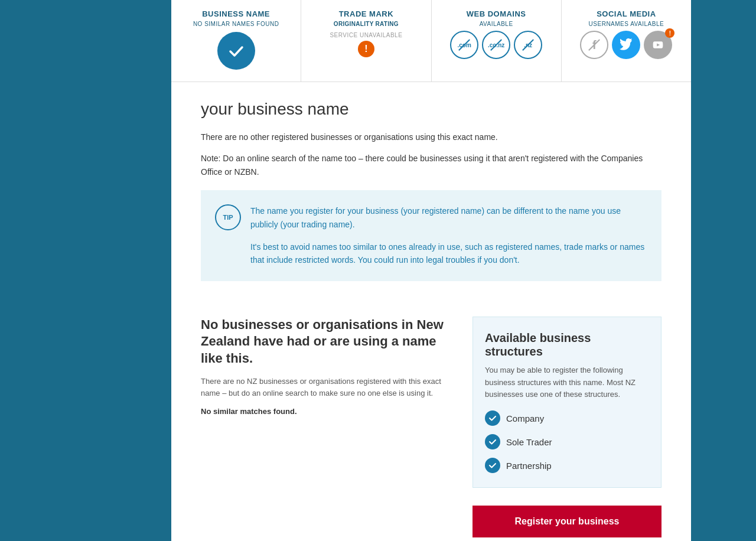 The width and height of the screenshot is (756, 541). Describe the element at coordinates (366, 41) in the screenshot. I see `card-trade-mark: TRADE MARK ORIGINALITY RATING SERVICE UN…` at that location.